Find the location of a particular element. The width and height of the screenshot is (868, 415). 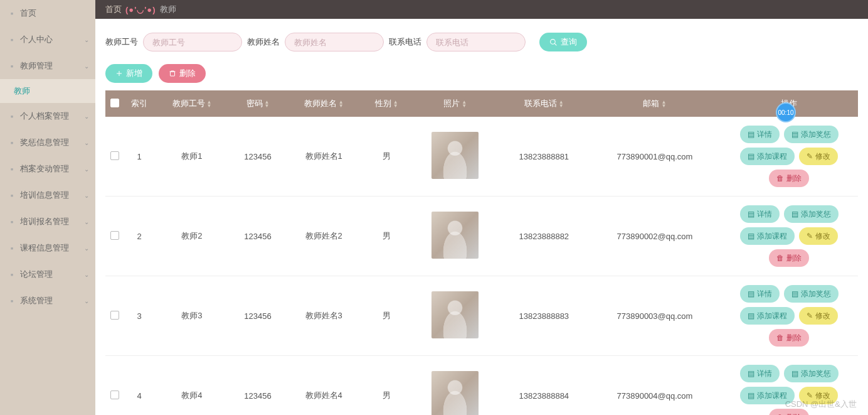

avatar is located at coordinates (455, 393).